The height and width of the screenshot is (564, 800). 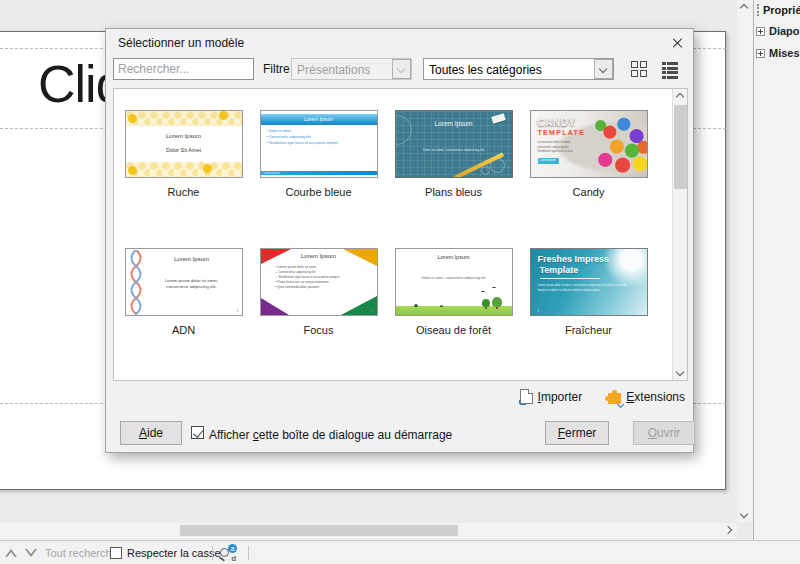 I want to click on template-item-ruche: Lorem Ipsum Dolor Sit Amet Ruche, so click(x=184, y=154).